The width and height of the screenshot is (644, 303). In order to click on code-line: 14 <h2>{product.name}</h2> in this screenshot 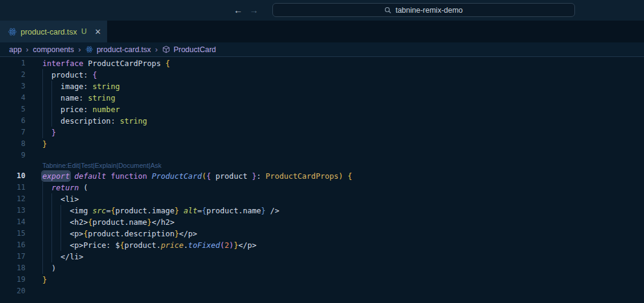, I will do `click(322, 222)`.